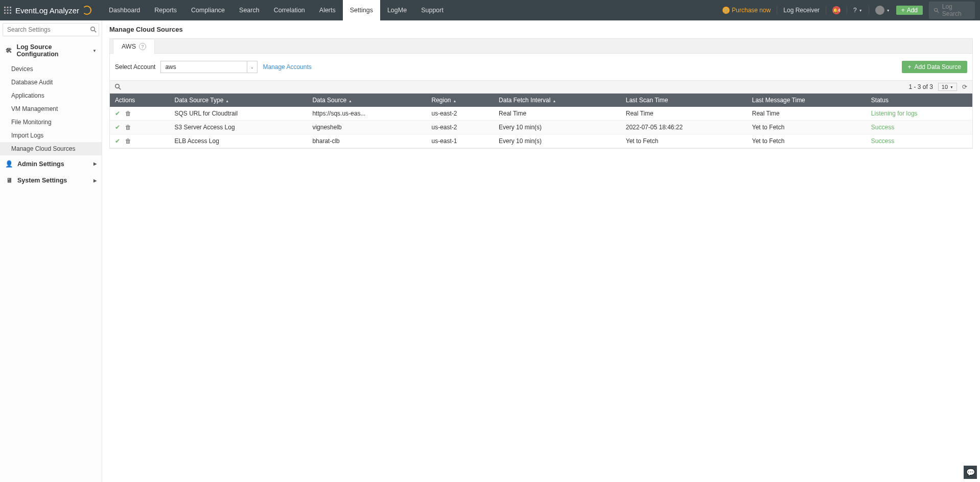  I want to click on add-button: +Add, so click(909, 10).